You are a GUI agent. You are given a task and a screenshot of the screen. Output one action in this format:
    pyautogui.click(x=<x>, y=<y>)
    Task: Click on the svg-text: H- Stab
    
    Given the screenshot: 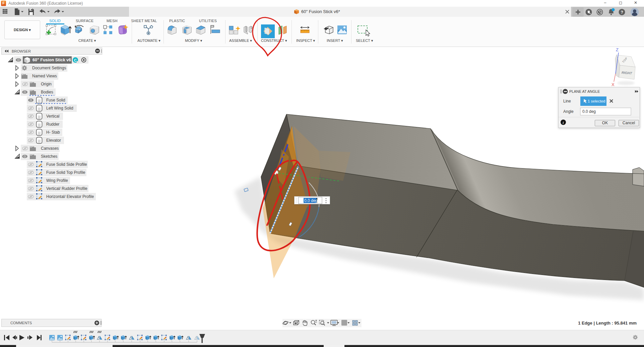 What is the action you would take?
    pyautogui.click(x=53, y=132)
    